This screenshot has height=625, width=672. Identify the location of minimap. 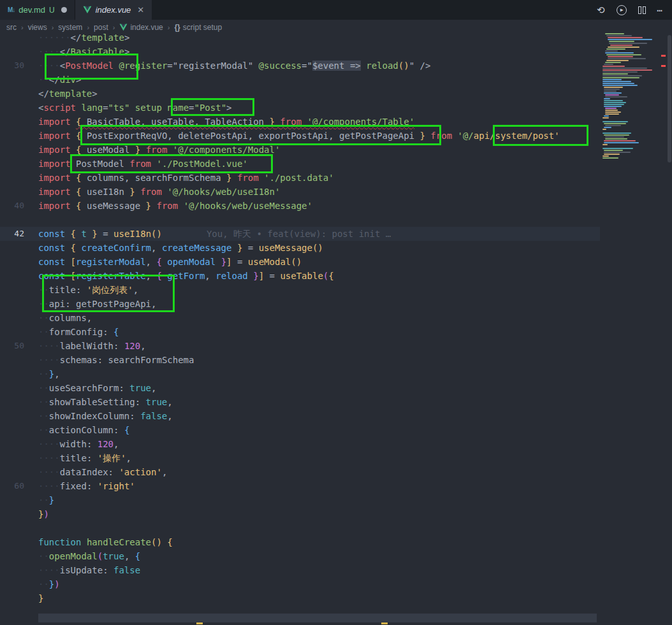
(631, 96).